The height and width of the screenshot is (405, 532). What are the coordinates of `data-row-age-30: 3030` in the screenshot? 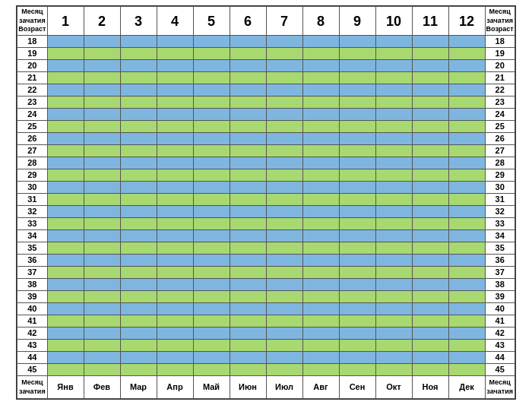 It's located at (266, 188).